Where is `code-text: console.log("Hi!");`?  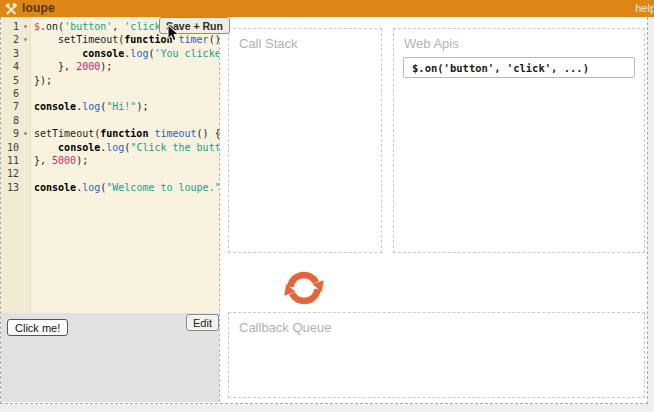
code-text: console.log("Hi!"); is located at coordinates (126, 106).